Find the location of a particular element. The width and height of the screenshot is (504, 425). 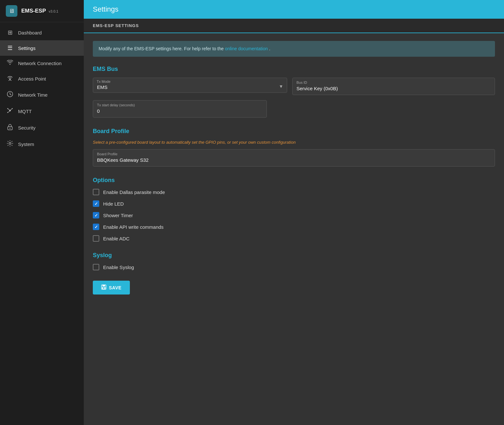

options-list: Enable Dallas parasite mode Hide LED Sho… is located at coordinates (294, 215).